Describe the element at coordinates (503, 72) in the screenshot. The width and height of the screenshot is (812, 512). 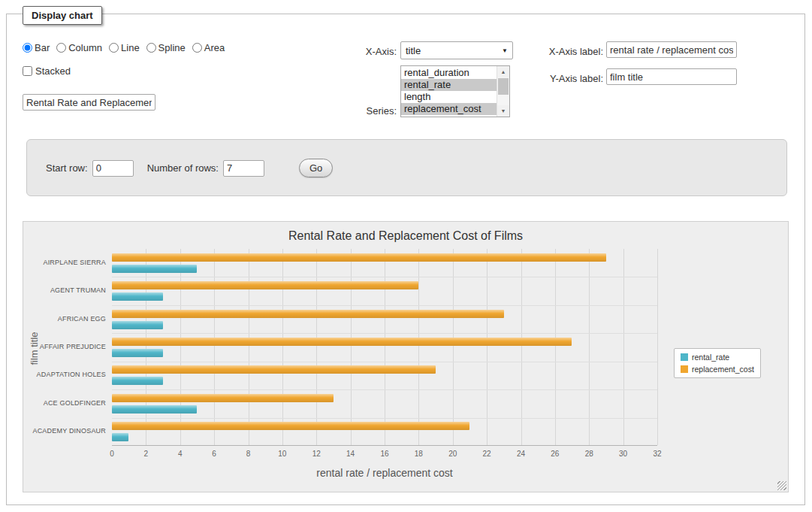
I see `scroll-up-icon: ▲` at that location.